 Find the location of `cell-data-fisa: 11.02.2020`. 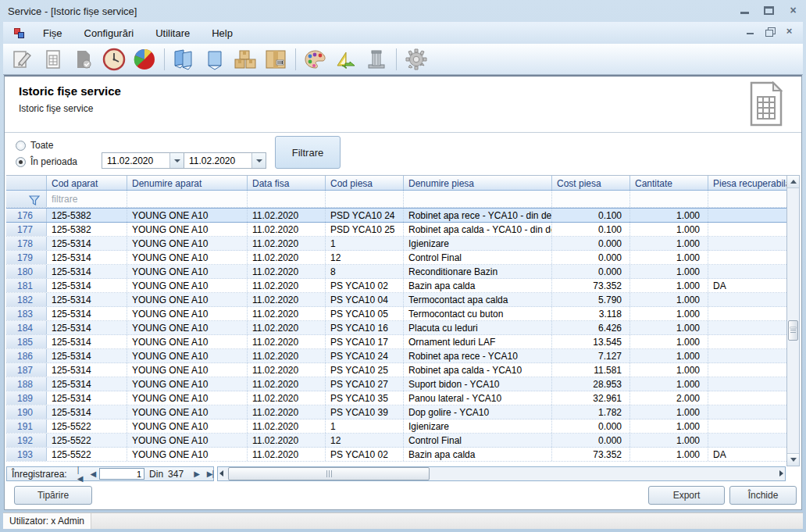

cell-data-fisa: 11.02.2020 is located at coordinates (287, 258).